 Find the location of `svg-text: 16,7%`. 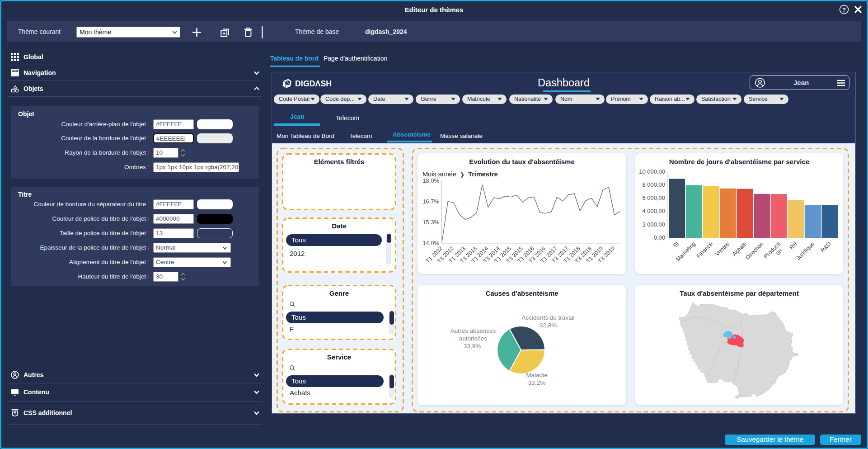

svg-text: 16,7% is located at coordinates (431, 202).